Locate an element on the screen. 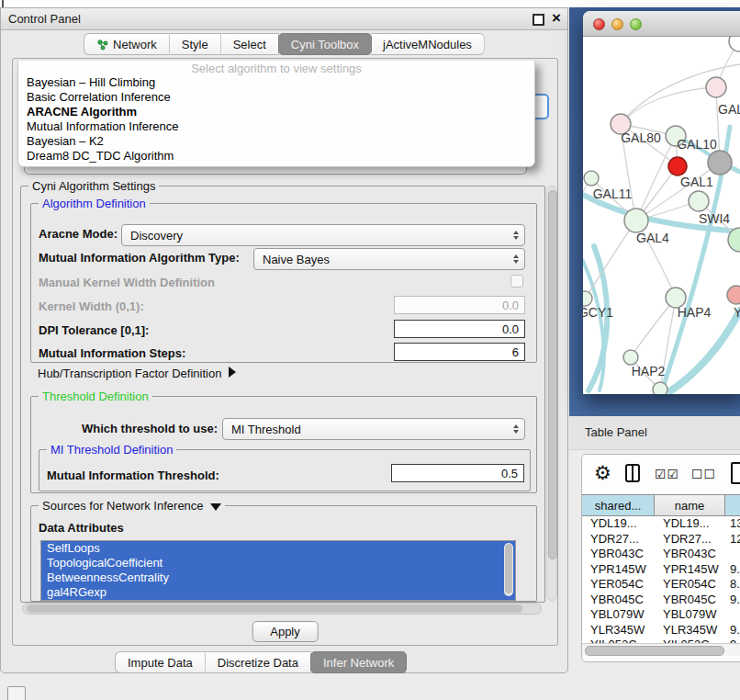 The height and width of the screenshot is (700, 740). column-header-shared: shared... is located at coordinates (619, 505).